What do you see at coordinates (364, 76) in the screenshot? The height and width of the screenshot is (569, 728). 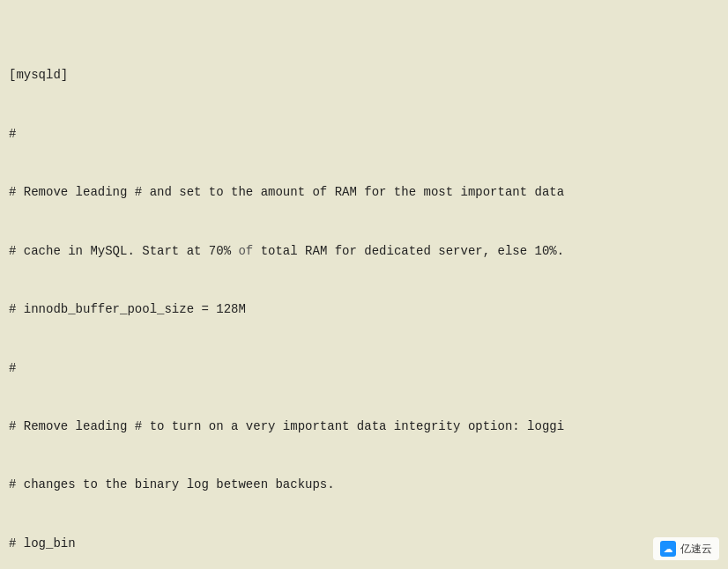 I see `code-line: [mysqld]` at bounding box center [364, 76].